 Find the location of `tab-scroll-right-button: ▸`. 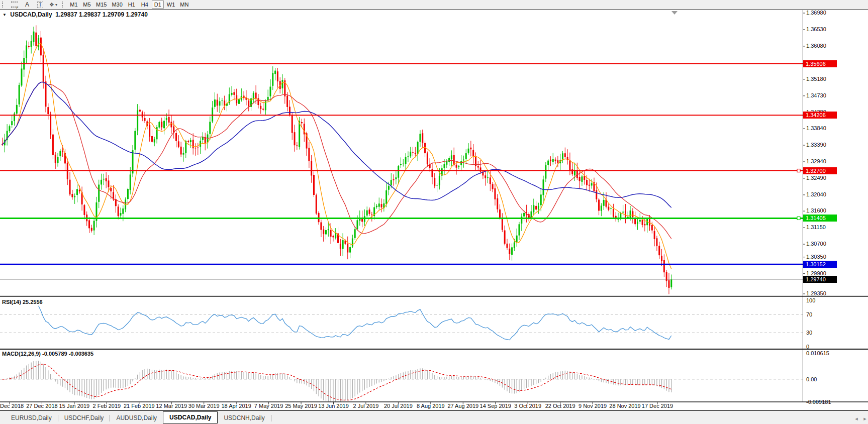

tab-scroll-right-button: ▸ is located at coordinates (864, 418).